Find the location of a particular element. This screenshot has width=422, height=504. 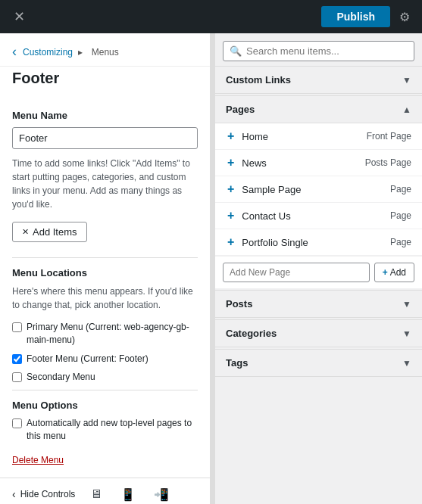

desktop-icon: 🖥 is located at coordinates (96, 493).